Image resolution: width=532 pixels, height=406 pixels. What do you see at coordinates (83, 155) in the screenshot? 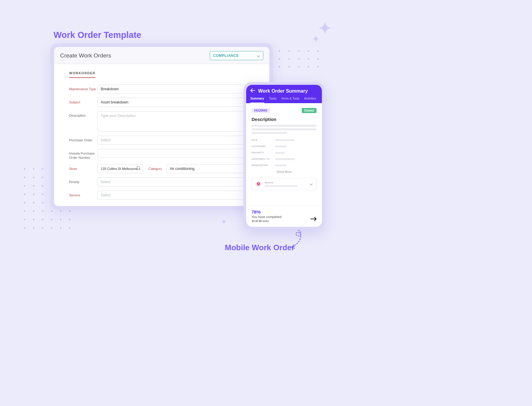
I see `label-investa-po: Investa Purchase Order Number` at bounding box center [83, 155].